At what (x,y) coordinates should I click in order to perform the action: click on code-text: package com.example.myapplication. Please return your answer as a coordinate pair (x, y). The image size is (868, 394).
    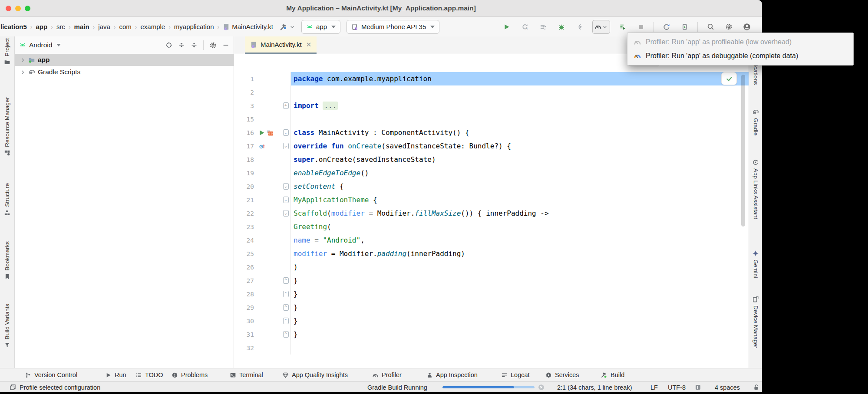
    Looking at the image, I should click on (519, 79).